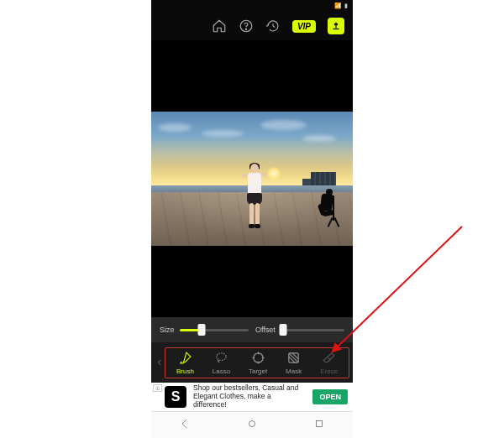 The image size is (504, 438). I want to click on tool-erase: Erase, so click(329, 362).